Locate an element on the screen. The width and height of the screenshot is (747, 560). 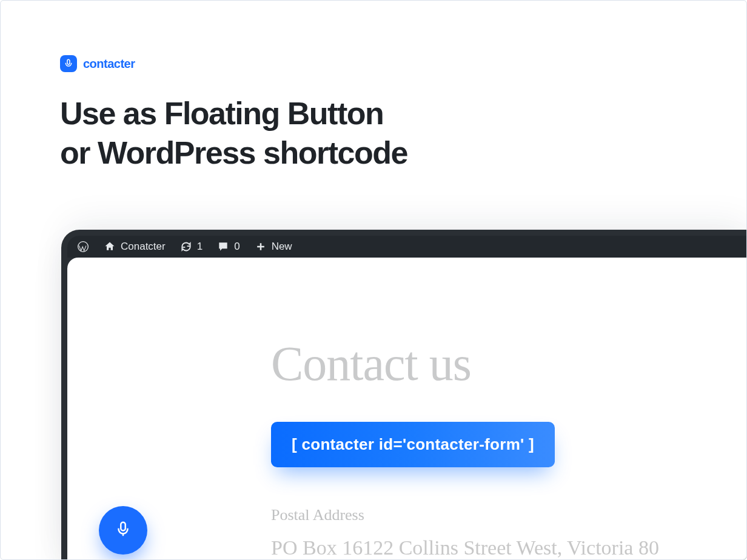
brand-text: contacter is located at coordinates (109, 64).